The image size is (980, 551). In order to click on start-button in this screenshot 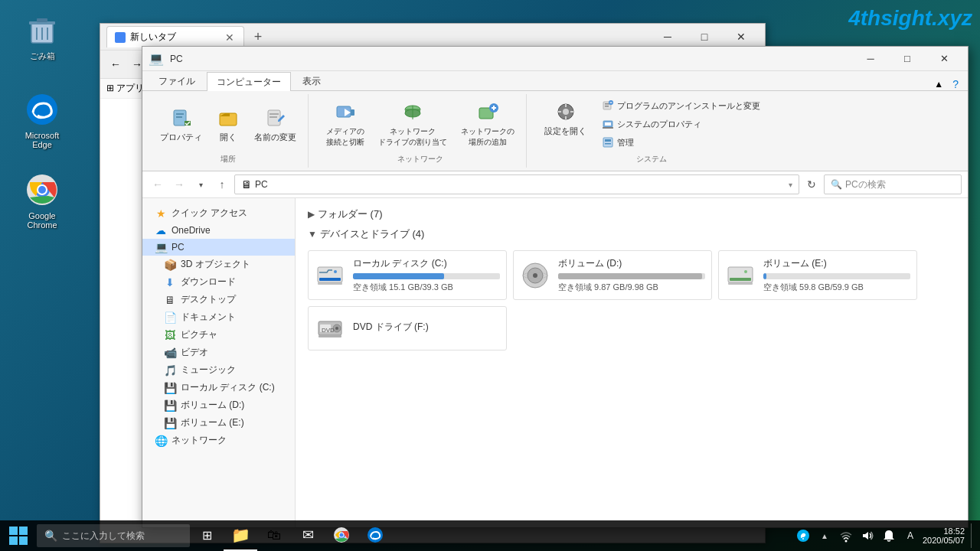, I will do `click(18, 536)`.